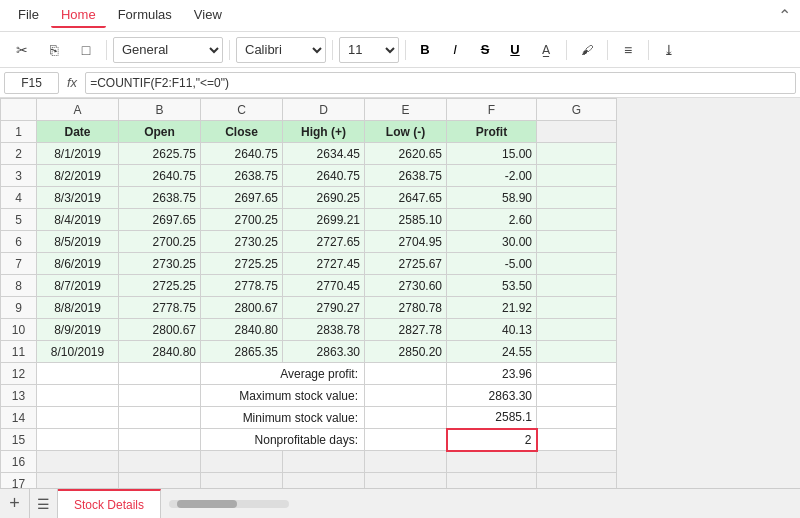 The image size is (800, 518). I want to click on cell-open-5: 2730.25, so click(160, 264).